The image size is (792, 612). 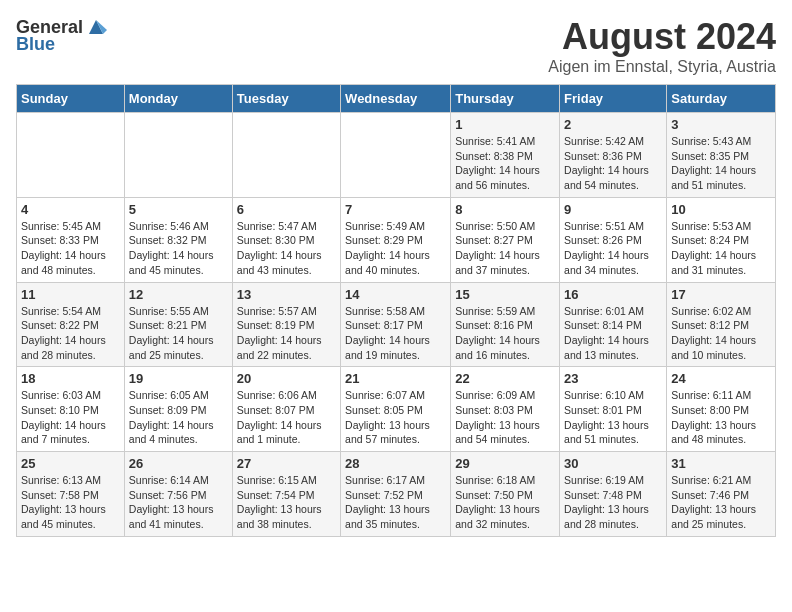 What do you see at coordinates (286, 418) in the screenshot?
I see `day-info: Sunrise: 6:06 AM Sunset: 8:07 PM Dayligh…` at bounding box center [286, 418].